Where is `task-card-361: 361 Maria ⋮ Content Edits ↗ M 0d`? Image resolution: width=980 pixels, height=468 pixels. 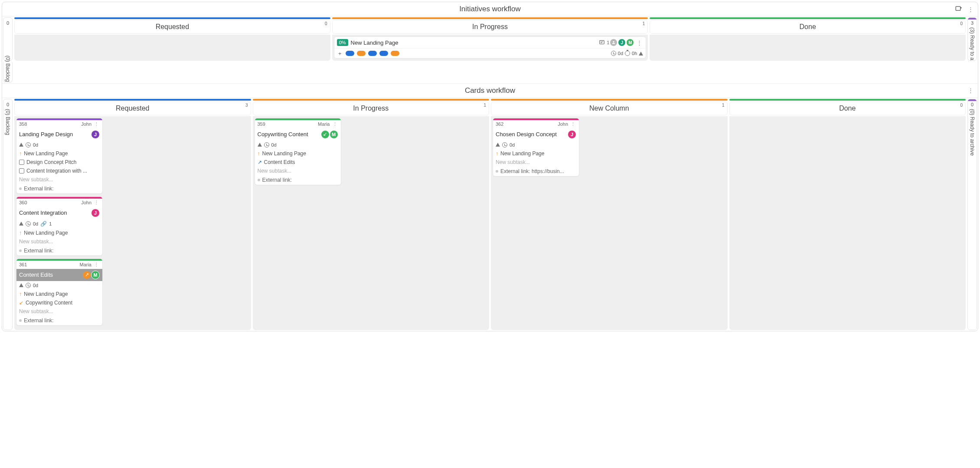 task-card-361: 361 Maria ⋮ Content Edits ↗ M 0d is located at coordinates (59, 292).